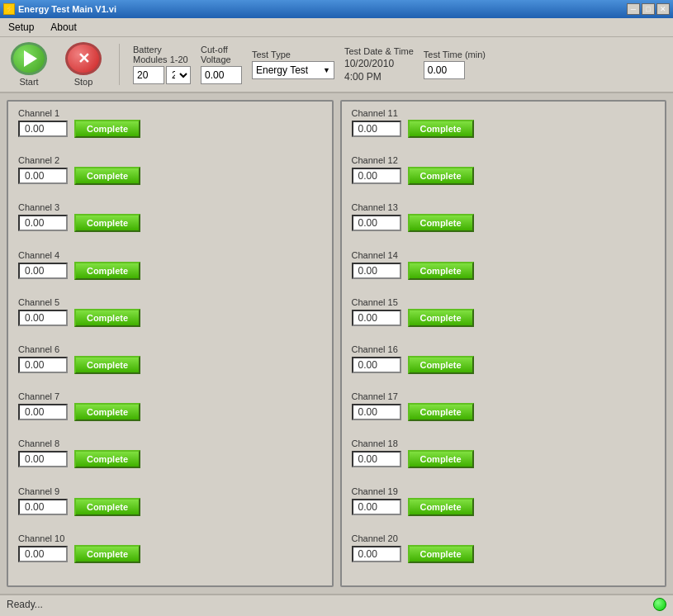  I want to click on stop-label: Stop, so click(84, 82).